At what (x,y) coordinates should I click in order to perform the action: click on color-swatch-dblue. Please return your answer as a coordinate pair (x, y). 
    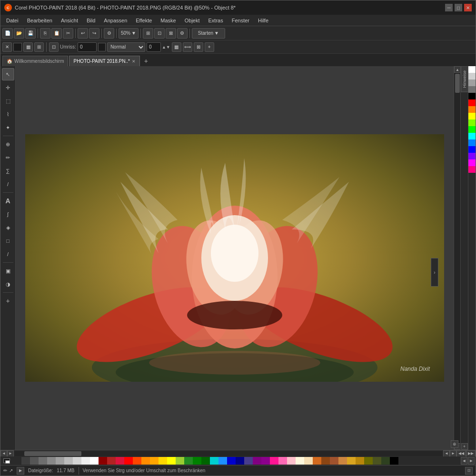
    Looking at the image, I should click on (472, 149).